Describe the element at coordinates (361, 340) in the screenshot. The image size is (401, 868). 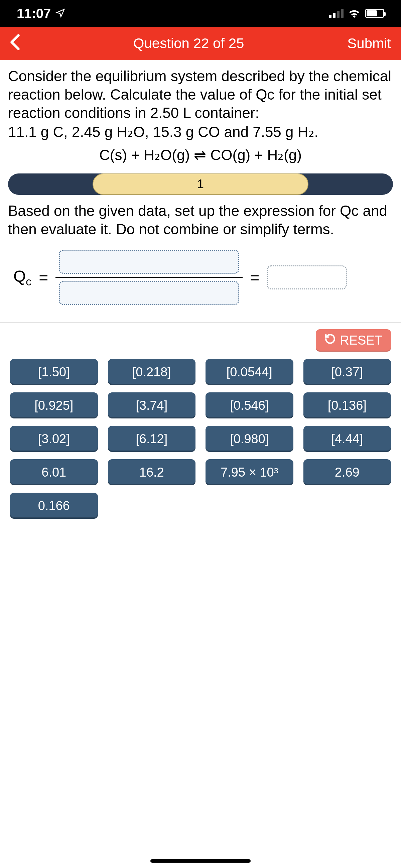
I see `reset-label: RESET` at that location.